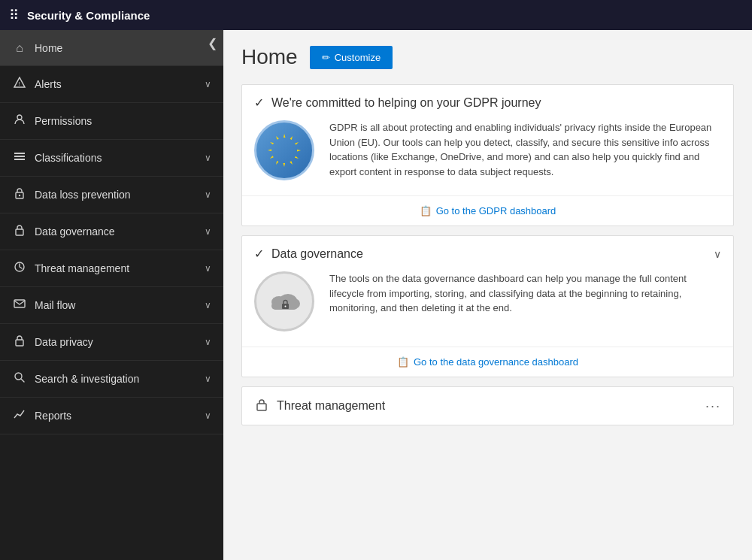 Image resolution: width=752 pixels, height=560 pixels. I want to click on classifications-icon, so click(20, 158).